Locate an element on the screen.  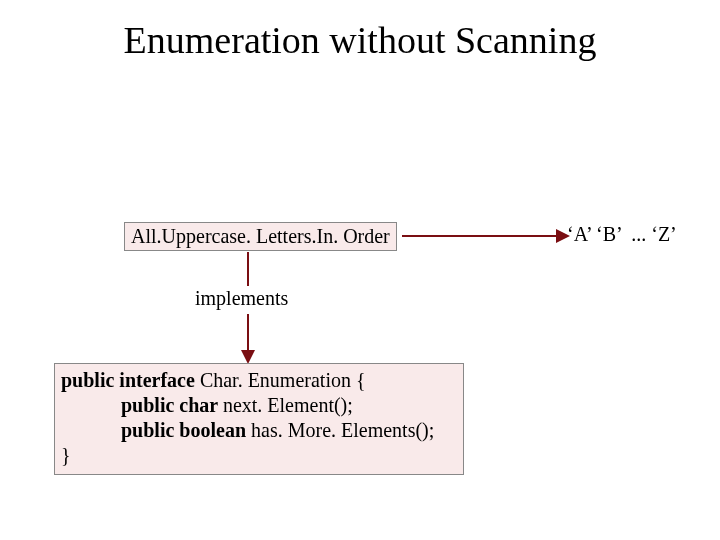
implements-label: implements is located at coordinates (242, 298).